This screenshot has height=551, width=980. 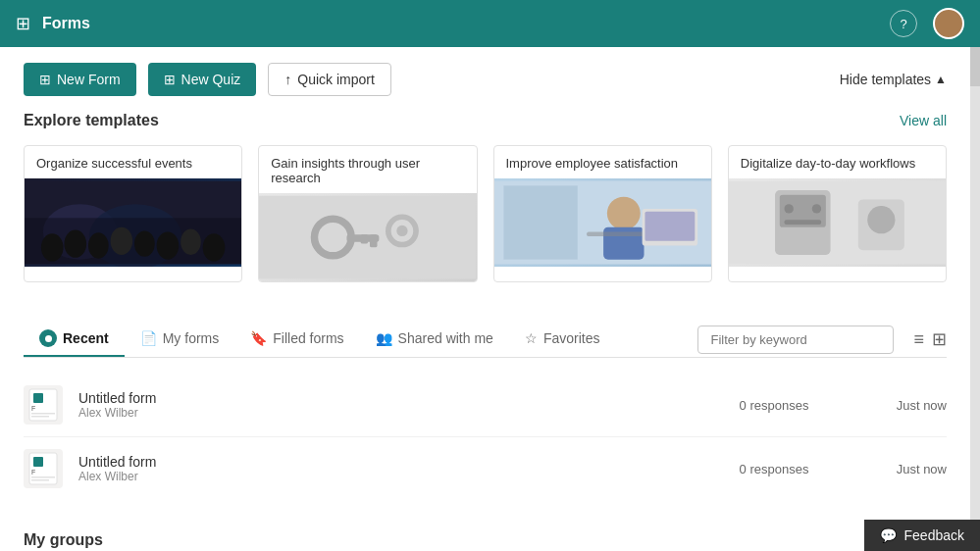 I want to click on hide-templates-button: Hide templates ▲, so click(x=893, y=79).